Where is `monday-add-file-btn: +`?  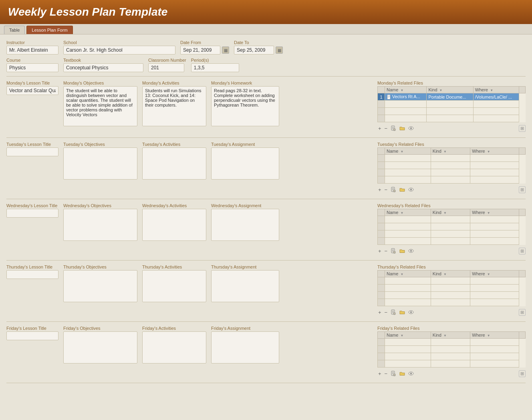 monday-add-file-btn: + is located at coordinates (380, 128).